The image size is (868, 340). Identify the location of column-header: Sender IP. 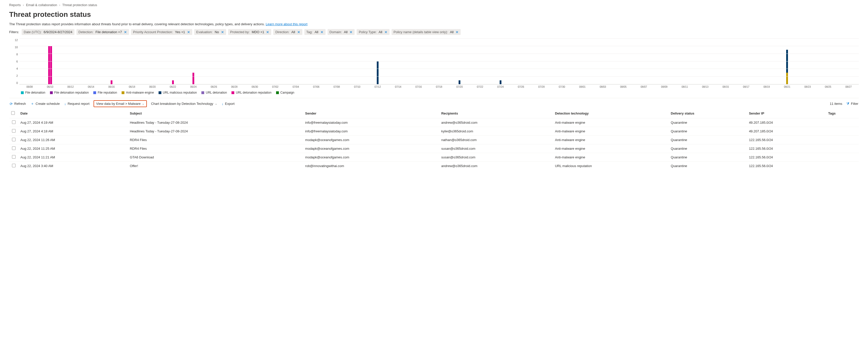
(786, 113).